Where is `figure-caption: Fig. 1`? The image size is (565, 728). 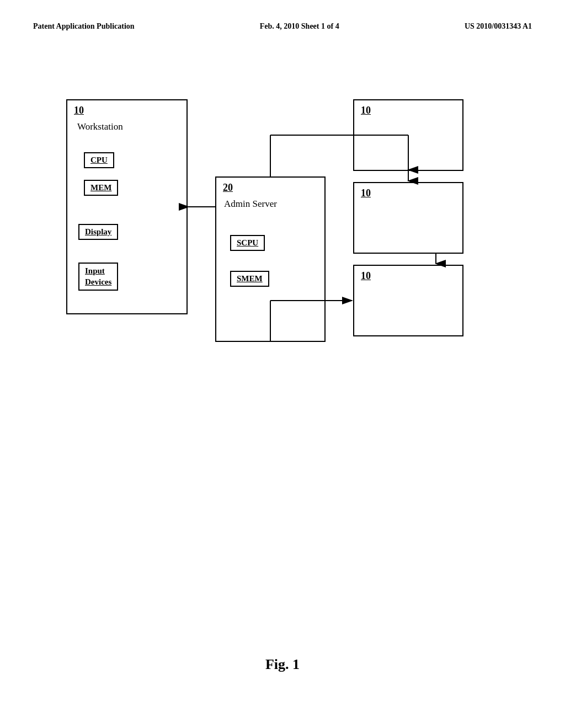
figure-caption: Fig. 1 is located at coordinates (282, 665).